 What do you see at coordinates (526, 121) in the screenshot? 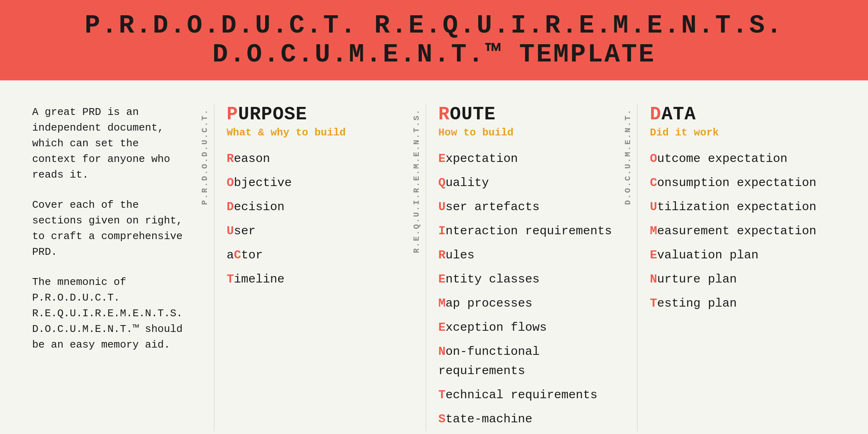
I see `col2-header: ROUTE How to build` at bounding box center [526, 121].